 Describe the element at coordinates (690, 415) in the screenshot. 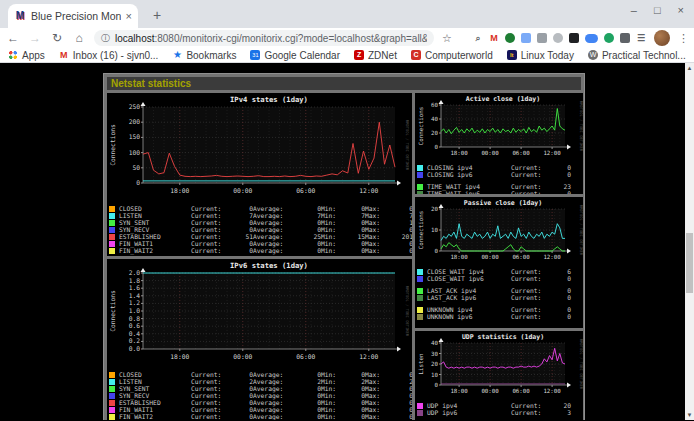

I see `scrollbar-down-icon: ▼` at that location.